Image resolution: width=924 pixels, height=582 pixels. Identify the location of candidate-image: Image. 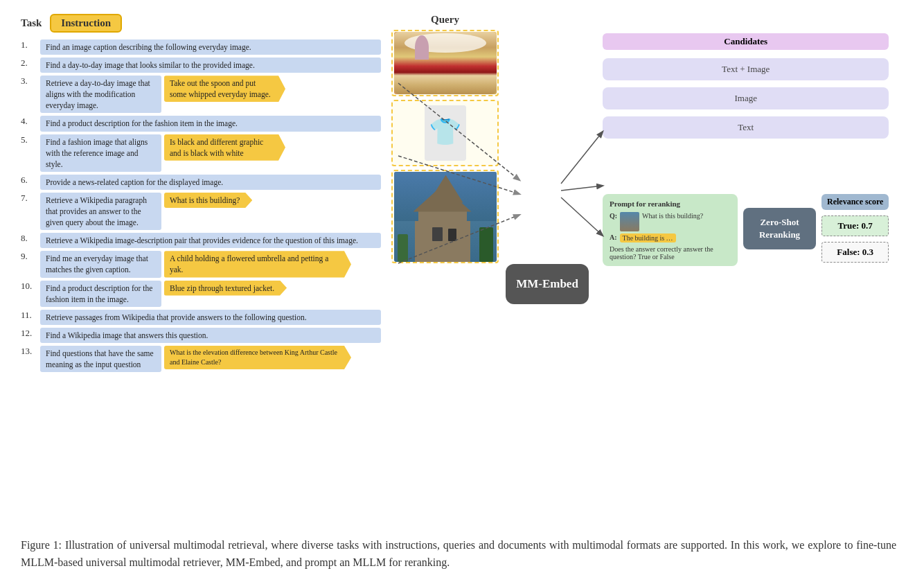
(745, 98).